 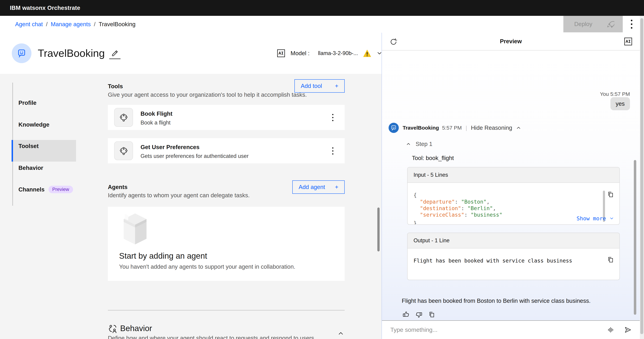 What do you see at coordinates (226, 244) in the screenshot?
I see `agents-empty-state-card: Start by adding an agent You haven't add…` at bounding box center [226, 244].